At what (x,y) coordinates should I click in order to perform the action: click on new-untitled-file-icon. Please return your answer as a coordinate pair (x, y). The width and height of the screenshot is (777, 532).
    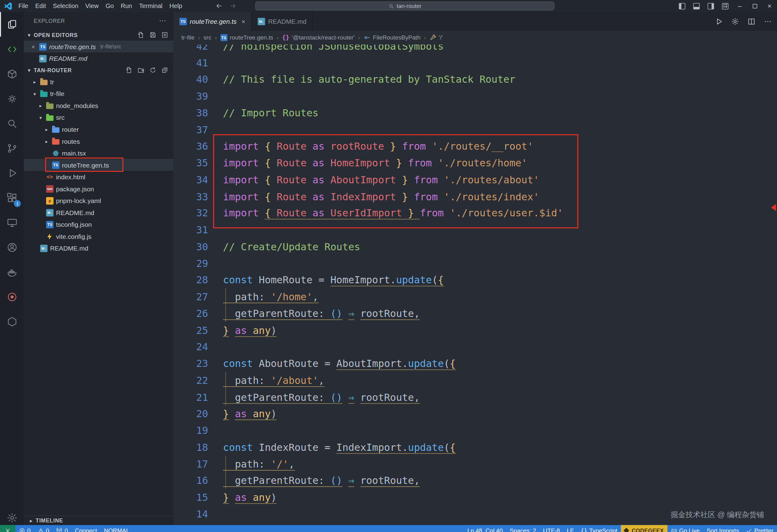
    Looking at the image, I should click on (141, 35).